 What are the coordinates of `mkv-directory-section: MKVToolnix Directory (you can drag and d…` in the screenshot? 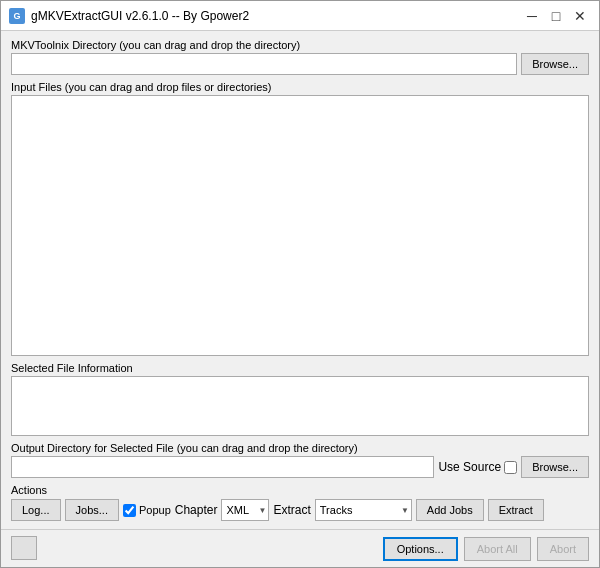 It's located at (300, 57).